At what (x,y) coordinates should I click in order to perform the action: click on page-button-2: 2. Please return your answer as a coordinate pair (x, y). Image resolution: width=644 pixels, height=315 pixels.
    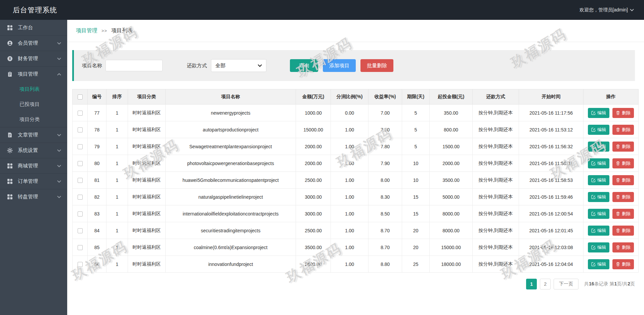
    Looking at the image, I should click on (545, 284).